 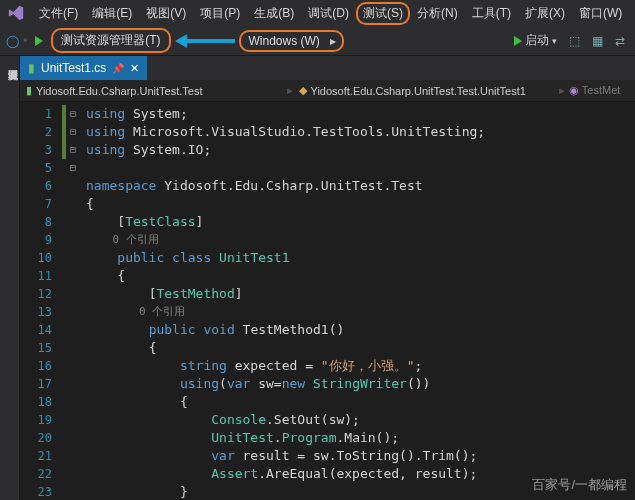 I want to click on toolbar-icon-1: ⬚, so click(x=574, y=41).